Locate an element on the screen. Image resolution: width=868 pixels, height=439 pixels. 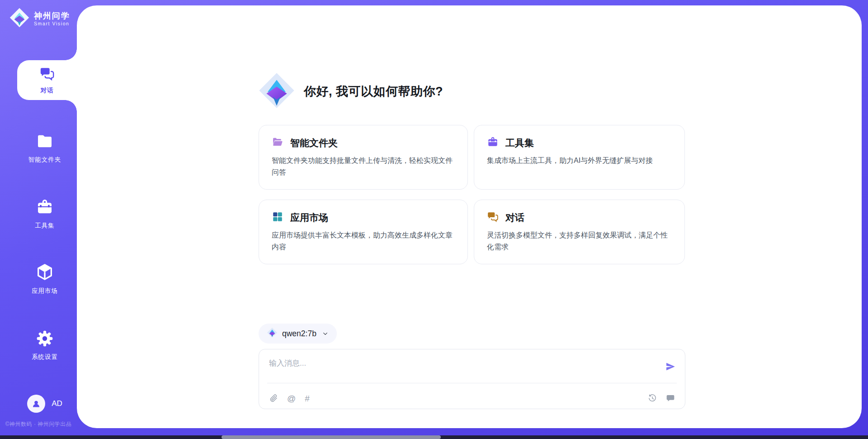
chat-bubble-icon is located at coordinates (670, 398).